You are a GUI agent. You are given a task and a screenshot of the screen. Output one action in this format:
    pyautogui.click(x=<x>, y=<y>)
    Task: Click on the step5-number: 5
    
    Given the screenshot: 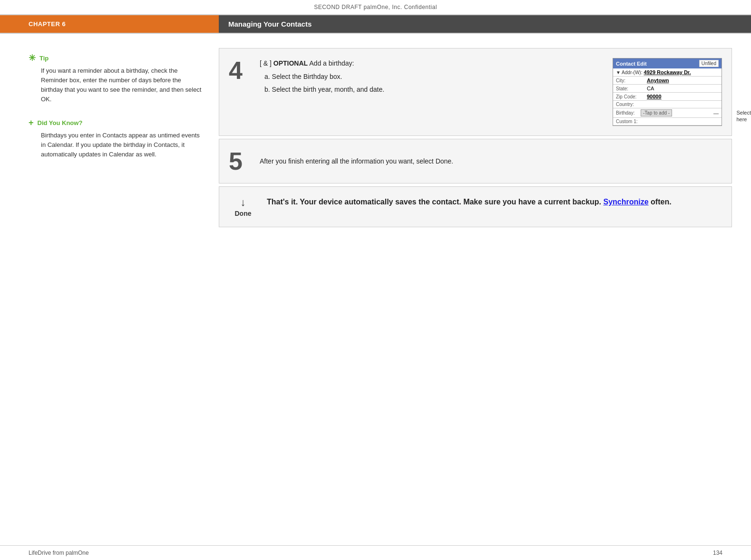 What is the action you would take?
    pyautogui.click(x=240, y=161)
    